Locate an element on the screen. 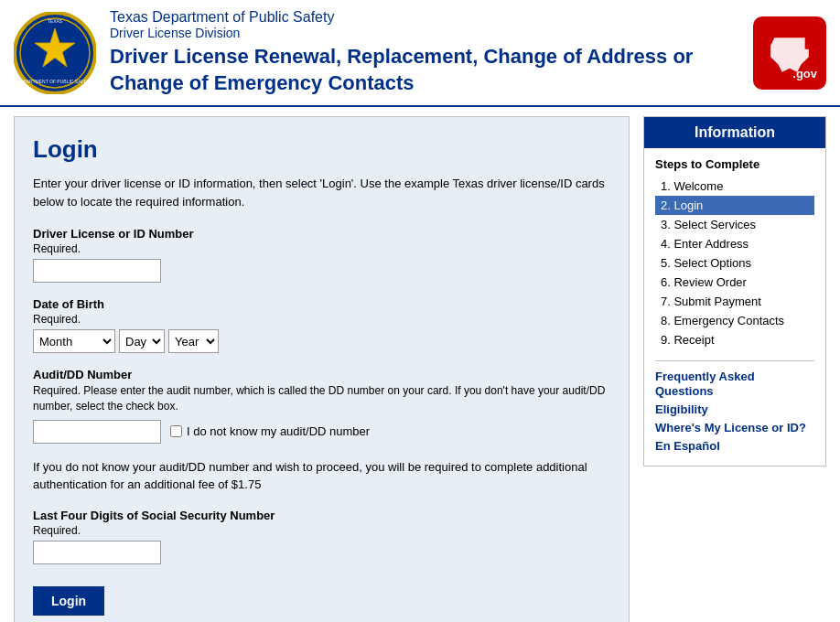 Image resolution: width=840 pixels, height=622 pixels. page-title: Driver License Renewal, Replacement, Cha… is located at coordinates (426, 70).